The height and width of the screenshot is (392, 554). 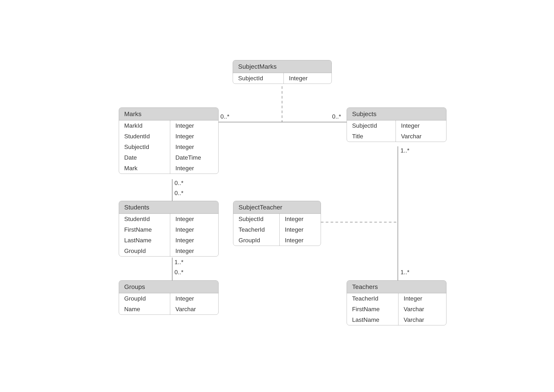 What do you see at coordinates (169, 287) in the screenshot?
I see `entity-title: Groups` at bounding box center [169, 287].